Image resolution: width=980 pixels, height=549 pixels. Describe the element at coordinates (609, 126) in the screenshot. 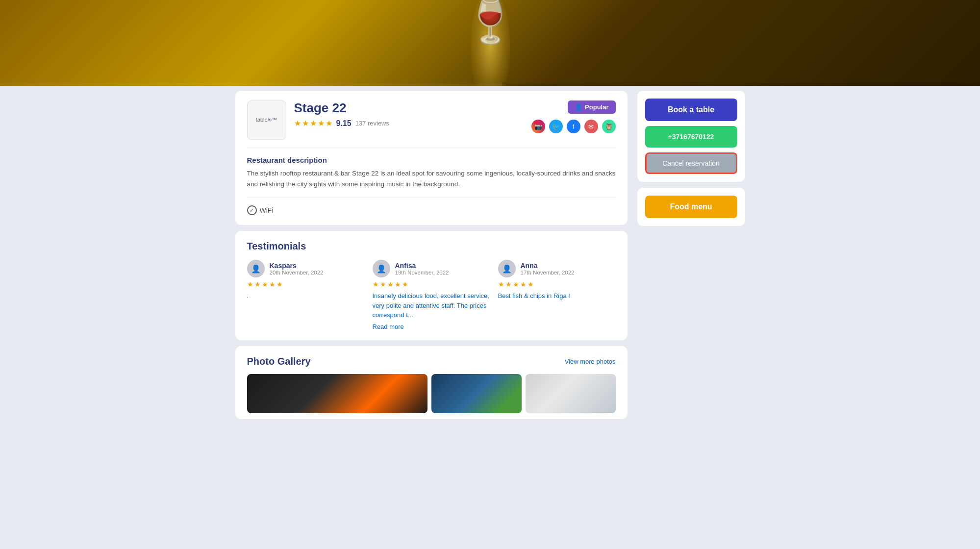

I see `tripadvisor-icon: 🦉` at that location.